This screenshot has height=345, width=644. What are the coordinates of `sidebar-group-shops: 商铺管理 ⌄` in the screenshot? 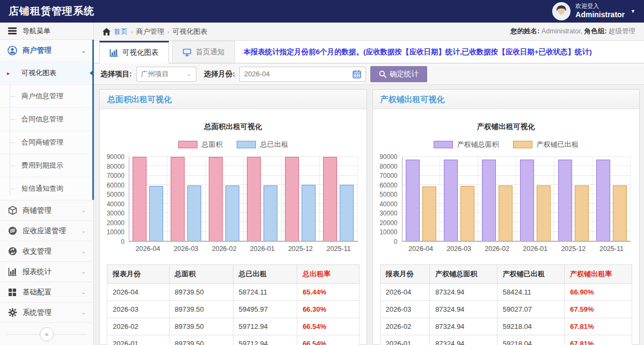 It's located at (47, 210).